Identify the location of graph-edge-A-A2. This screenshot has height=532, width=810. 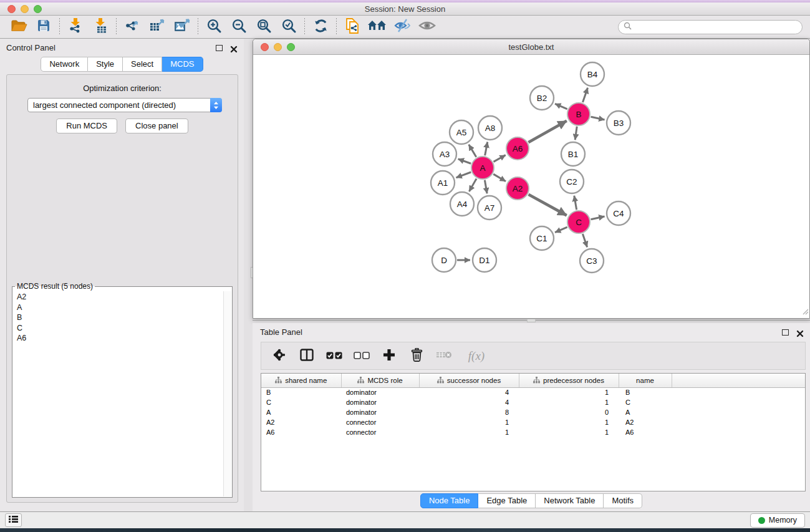
(499, 178).